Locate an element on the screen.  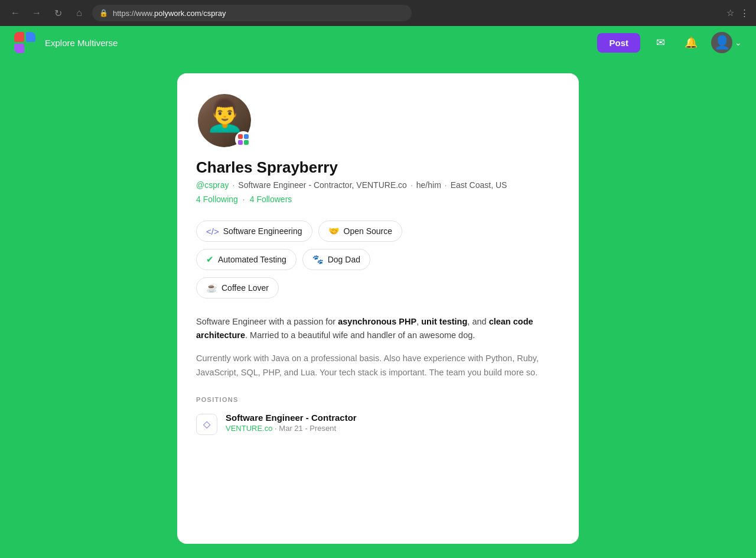
position-company: VENTURE.co is located at coordinates (249, 428).